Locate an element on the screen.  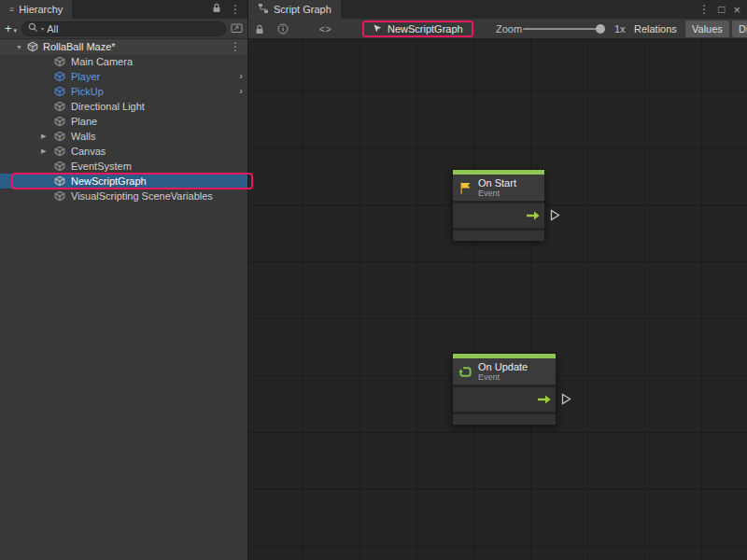
tab-script-graph: Script Graph is located at coordinates (295, 9).